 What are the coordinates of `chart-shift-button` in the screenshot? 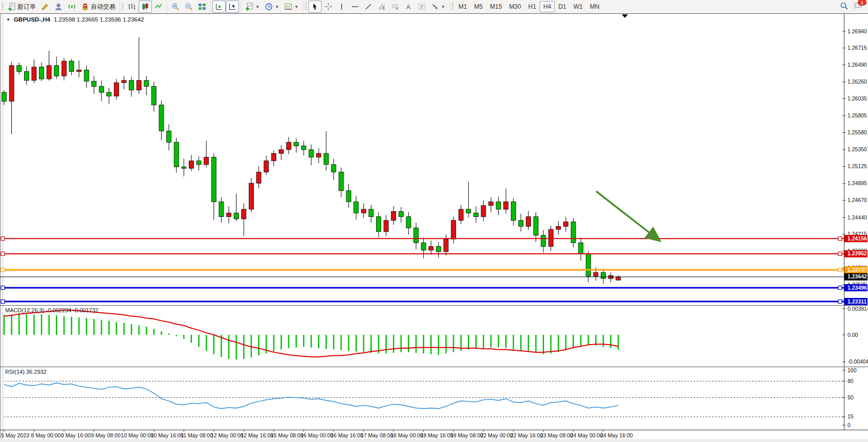 It's located at (232, 7).